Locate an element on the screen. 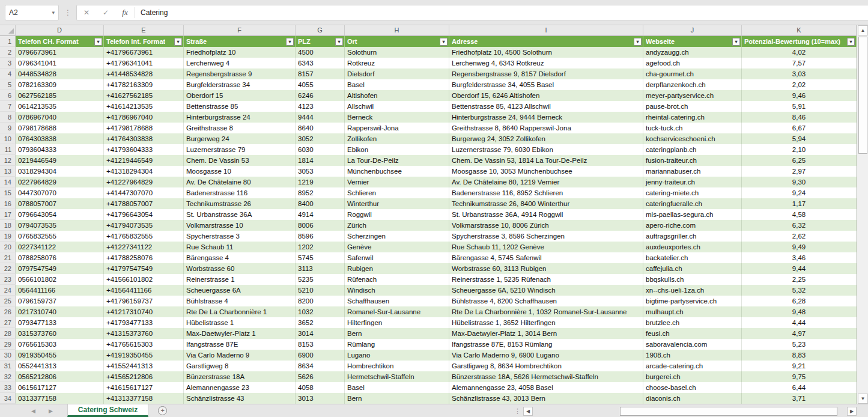 This screenshot has height=417, width=868. cell: andyzaugg.ch is located at coordinates (693, 52).